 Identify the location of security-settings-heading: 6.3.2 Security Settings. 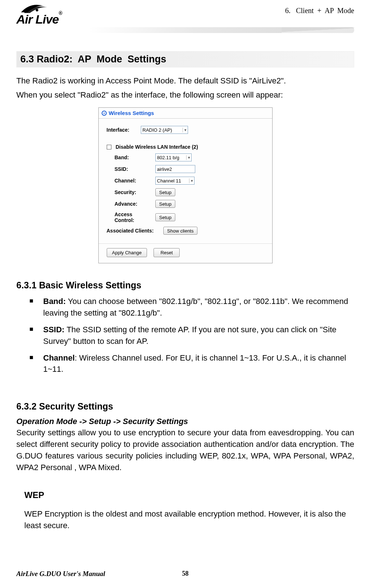
(185, 406).